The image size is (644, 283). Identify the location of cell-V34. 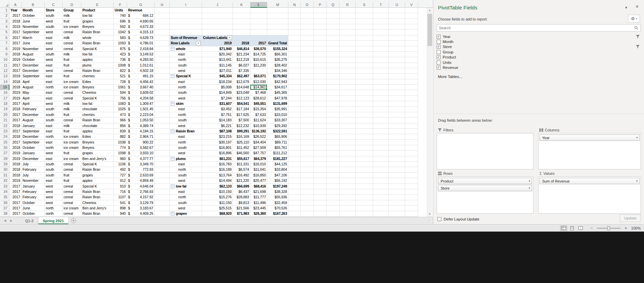
(411, 192).